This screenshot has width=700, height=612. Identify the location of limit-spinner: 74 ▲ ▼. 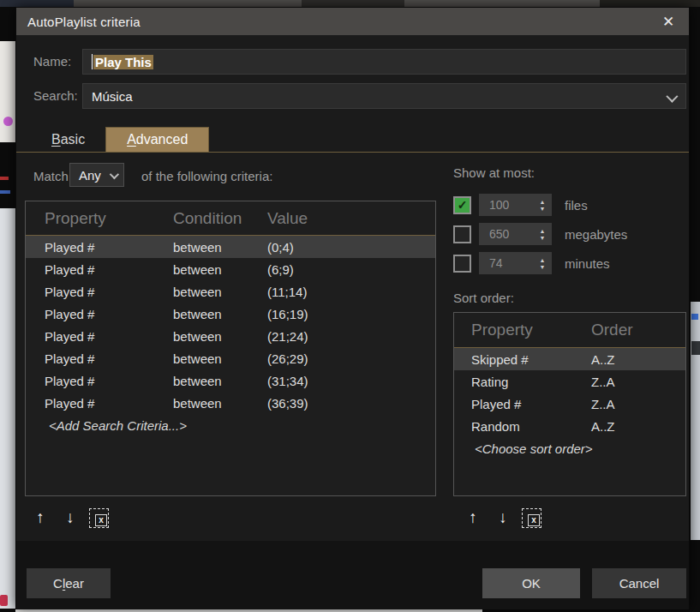
(516, 263).